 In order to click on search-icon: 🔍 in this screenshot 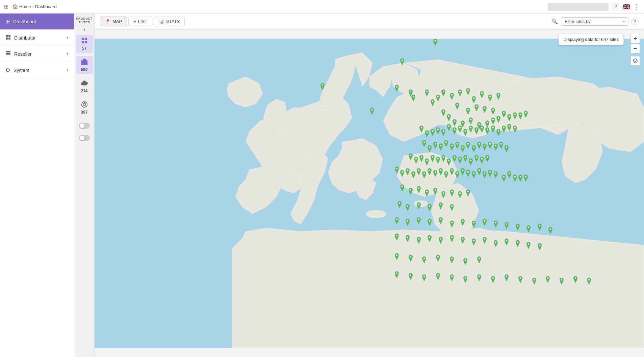, I will do `click(555, 22)`.